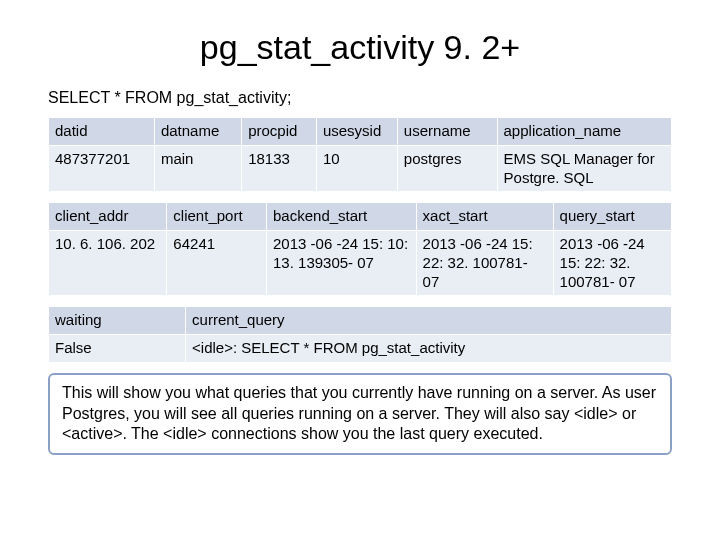 The height and width of the screenshot is (540, 720). Describe the element at coordinates (447, 132) in the screenshot. I see `col-header: username` at that location.